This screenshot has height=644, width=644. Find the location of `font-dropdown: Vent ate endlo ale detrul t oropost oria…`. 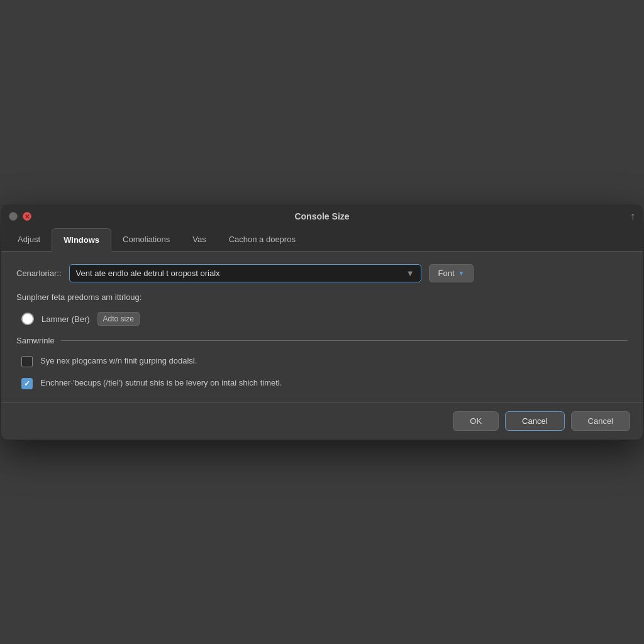

font-dropdown: Vent ate endlo ale detrul t oropost oria… is located at coordinates (245, 273).